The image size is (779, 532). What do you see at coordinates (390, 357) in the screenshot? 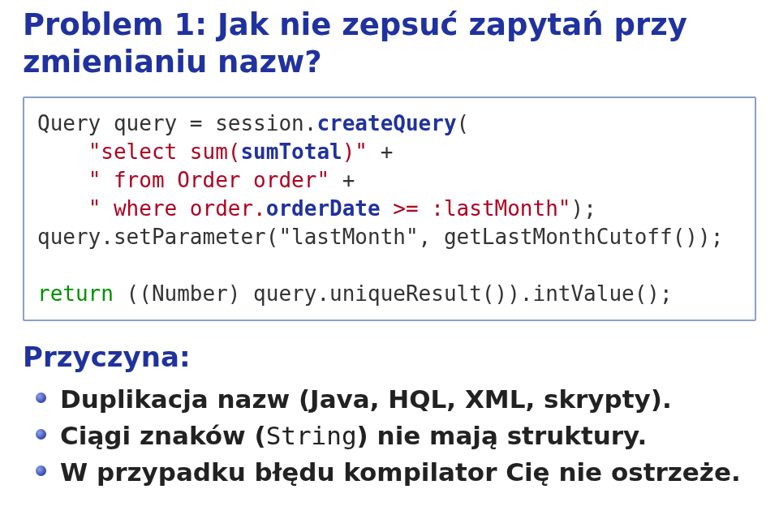
I see `cause-heading: Przyczyna:` at bounding box center [390, 357].